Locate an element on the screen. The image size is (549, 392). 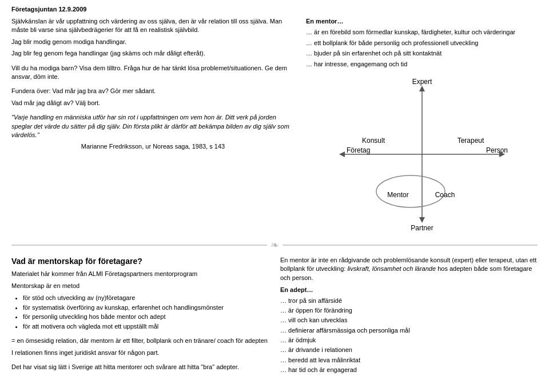
quote: "Varje handling en människa utför har si… is located at coordinates (153, 126).